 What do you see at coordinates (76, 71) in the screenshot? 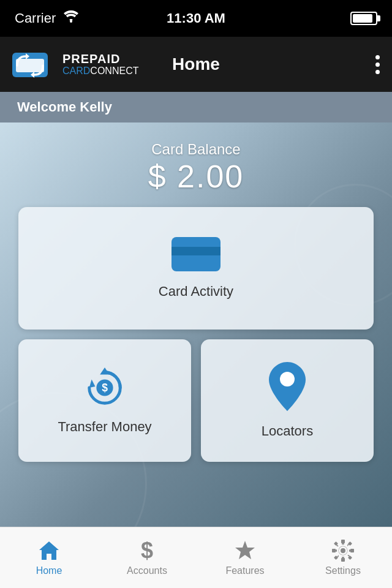
I see `logo-card: CARD` at bounding box center [76, 71].